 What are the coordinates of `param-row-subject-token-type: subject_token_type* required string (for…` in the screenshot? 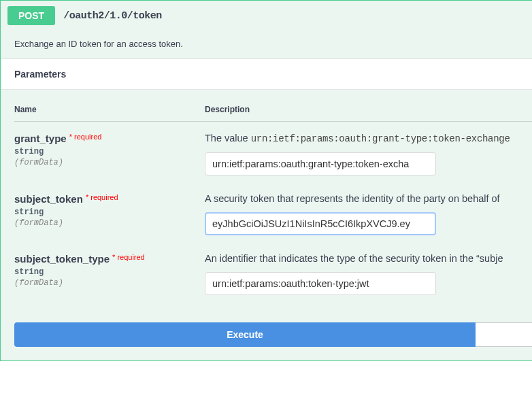 It's located at (273, 272).